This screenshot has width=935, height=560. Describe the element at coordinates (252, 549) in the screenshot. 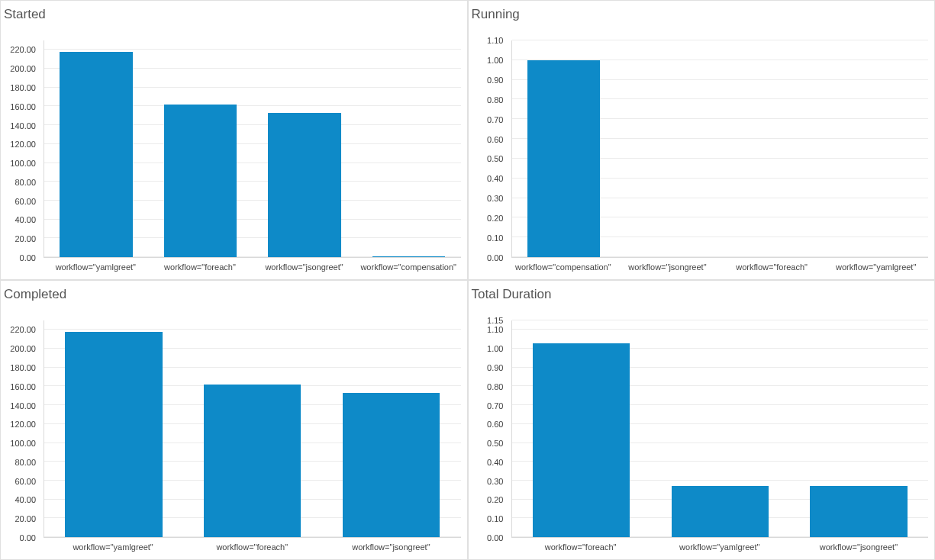

I see `x-axis: workflow="yamlgreet"workflow="foreach"wo…` at that location.